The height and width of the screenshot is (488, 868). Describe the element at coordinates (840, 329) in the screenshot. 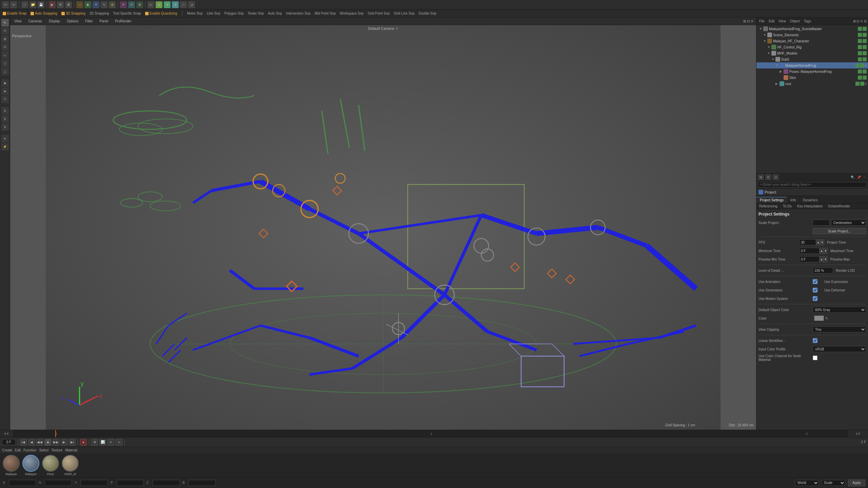

I see `view-clipping-select: Tiny Small Medium Large` at that location.